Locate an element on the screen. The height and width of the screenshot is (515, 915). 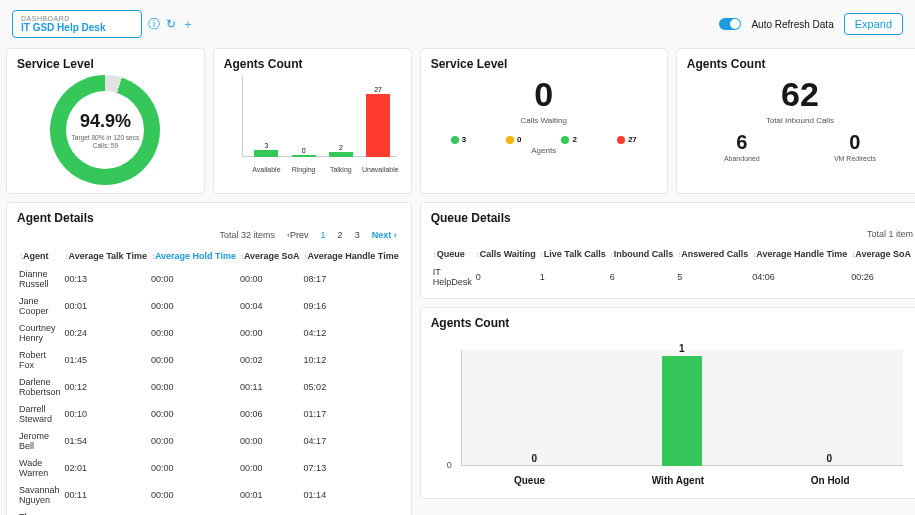
service-level-target: Target 80% in 120 secs Calls: 59 is located at coordinates (106, 142).